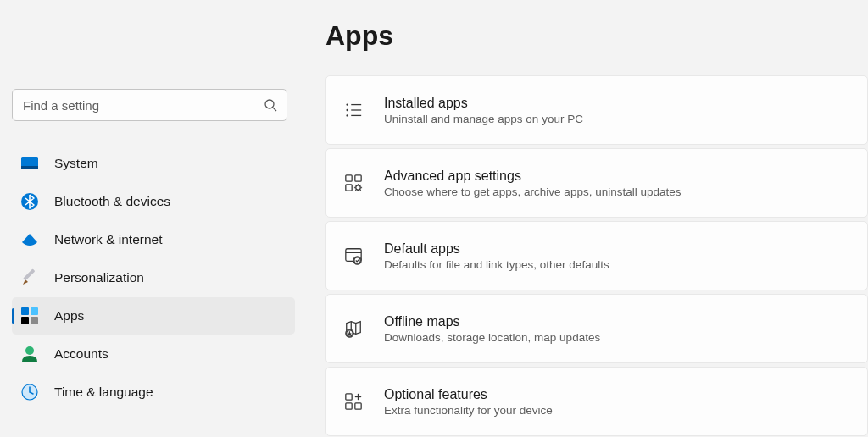 This screenshot has height=437, width=868. I want to click on wifi-icon, so click(30, 240).